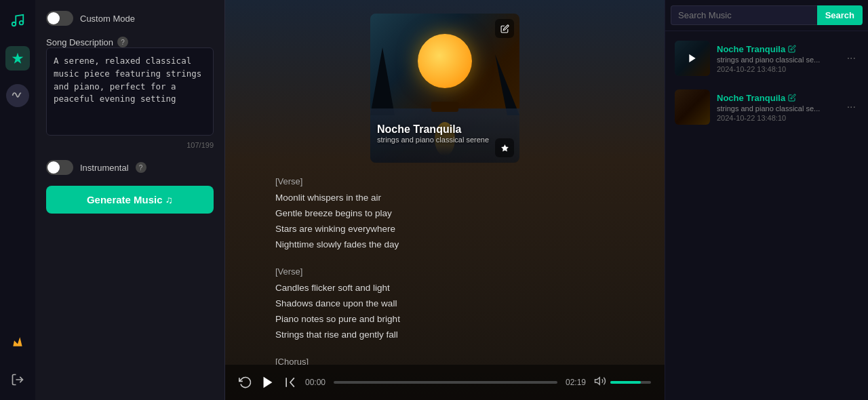 This screenshot has height=400, width=868. Describe the element at coordinates (60, 167) in the screenshot. I see `instrumental-toggle` at that location.